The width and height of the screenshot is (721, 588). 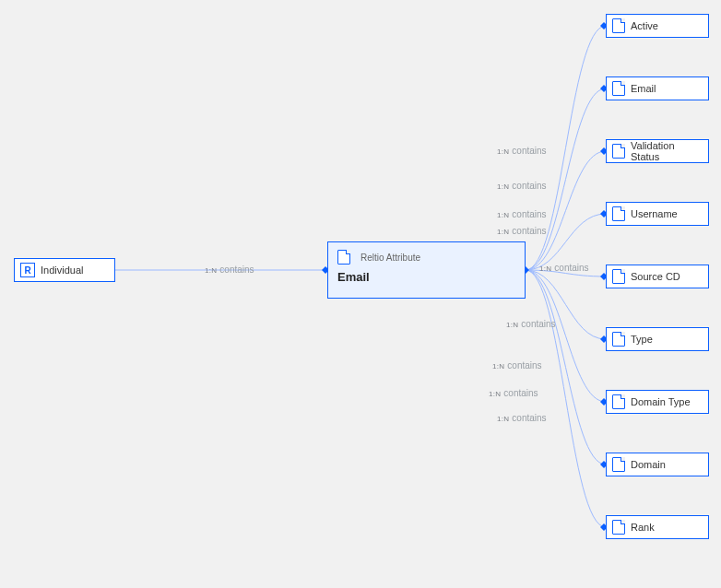 I want to click on entity-individual: R Individual, so click(x=65, y=270).